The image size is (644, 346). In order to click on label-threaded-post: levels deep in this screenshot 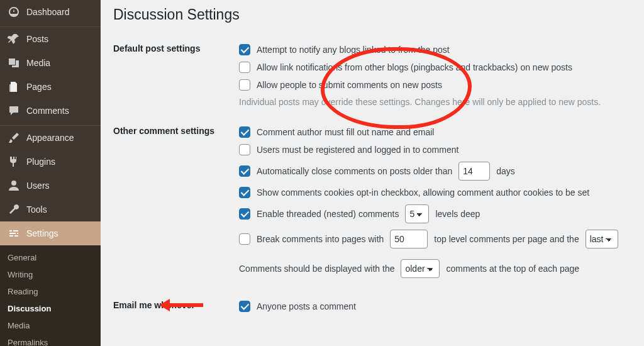, I will do `click(458, 214)`.